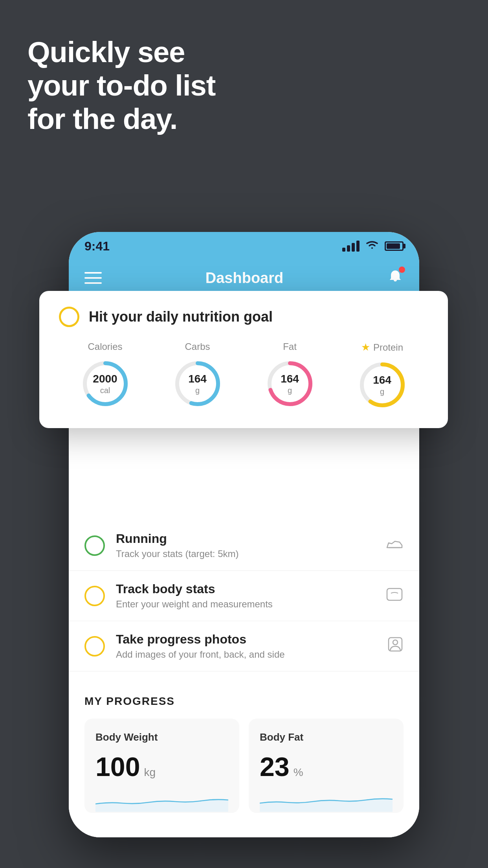  Describe the element at coordinates (244, 701) in the screenshot. I see `progress-section-title: MY PROGRESS` at that location.